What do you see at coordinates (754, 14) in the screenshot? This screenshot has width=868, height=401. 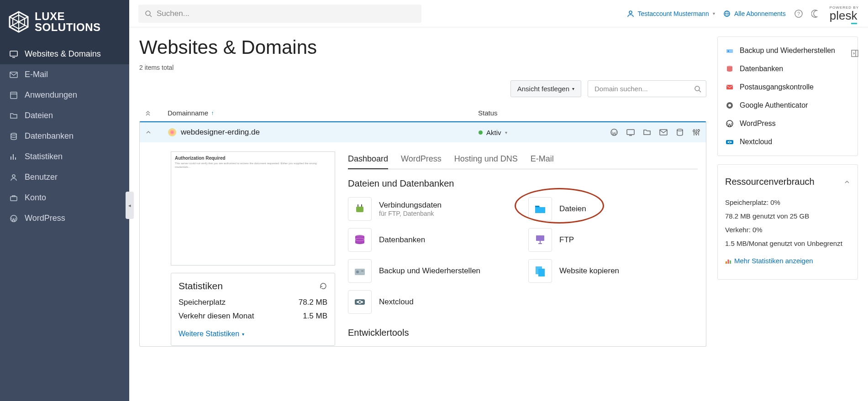 I see `subscriptions-menu: Alle Abonnements` at bounding box center [754, 14].